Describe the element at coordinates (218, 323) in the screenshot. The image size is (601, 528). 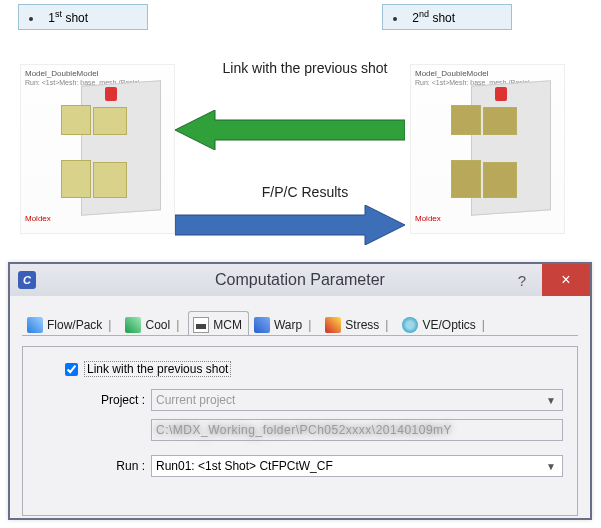
I see `tab-mcm: MCM` at that location.